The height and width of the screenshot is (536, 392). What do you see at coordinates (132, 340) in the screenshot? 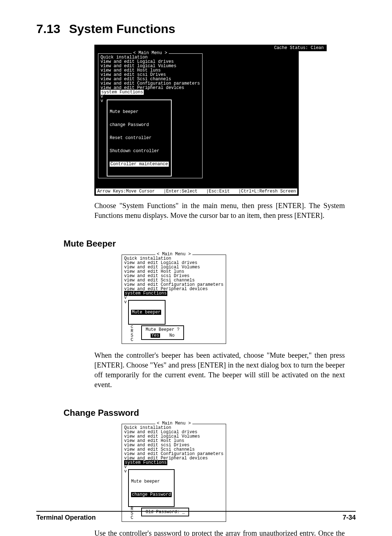
I see `side-letter: C` at bounding box center [132, 340].